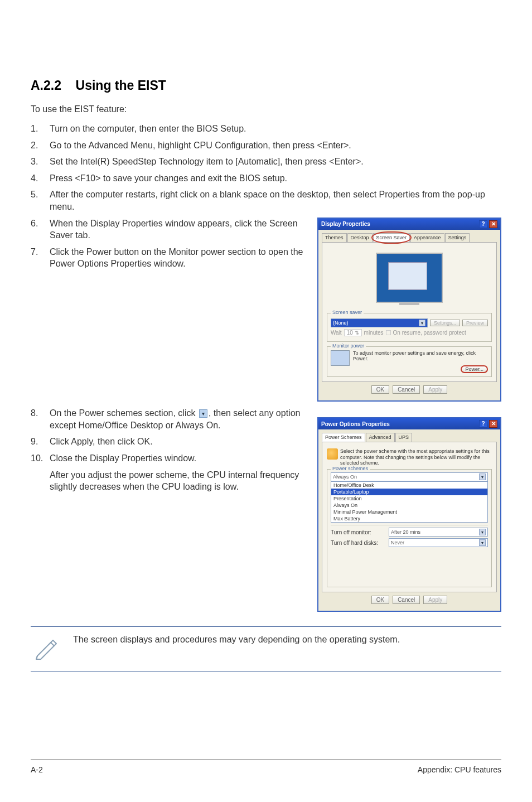  I want to click on screensaver-select: (None)▾, so click(379, 323).